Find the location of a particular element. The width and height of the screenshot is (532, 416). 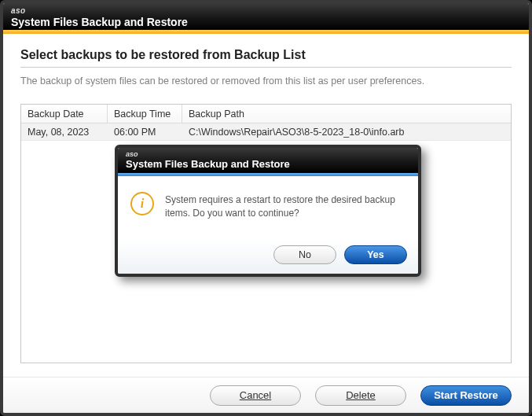

dialog-titlebar: aso System Files Backup and Restore is located at coordinates (268, 160).